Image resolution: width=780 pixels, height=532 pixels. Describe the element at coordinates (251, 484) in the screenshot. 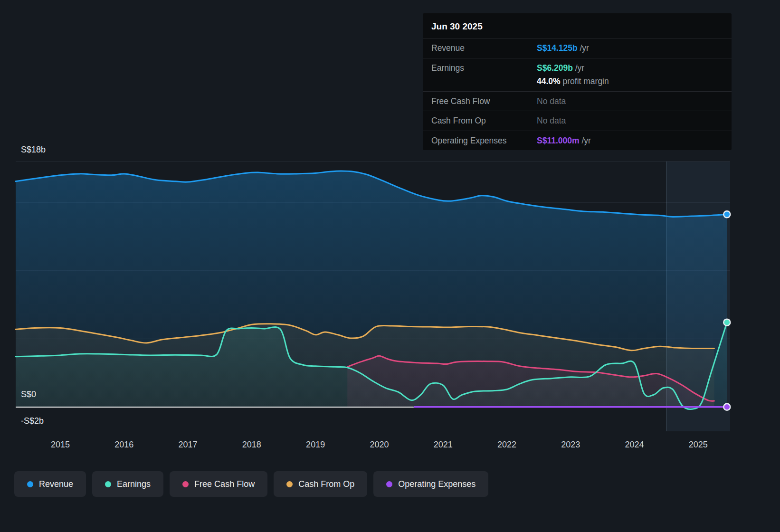

I see `legend: RevenueEarningsFree Cash FlowCash From O…` at that location.